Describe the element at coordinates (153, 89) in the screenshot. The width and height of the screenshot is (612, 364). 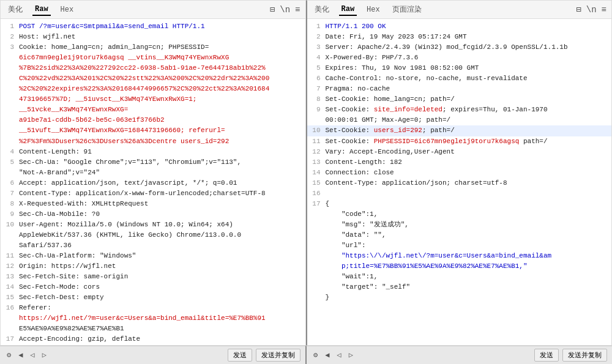
I see `table-row: %2C%20%22expires%22%3A%201684474996657%2…` at that location.